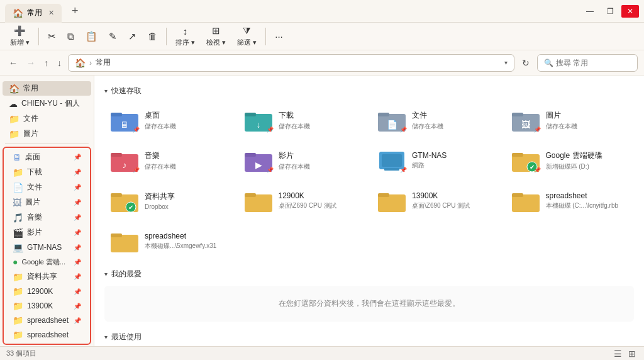 The height and width of the screenshot is (360, 644). What do you see at coordinates (47, 335) in the screenshot?
I see `sidebar-item-spreadsheet2: 📁 spreadsheet` at bounding box center [47, 335].